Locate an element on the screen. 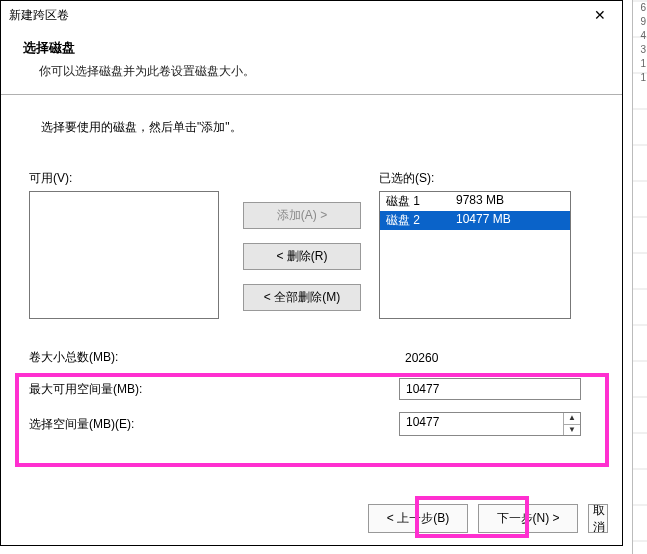 The image size is (647, 554). selected-label: 已选的(S): is located at coordinates (486, 178).